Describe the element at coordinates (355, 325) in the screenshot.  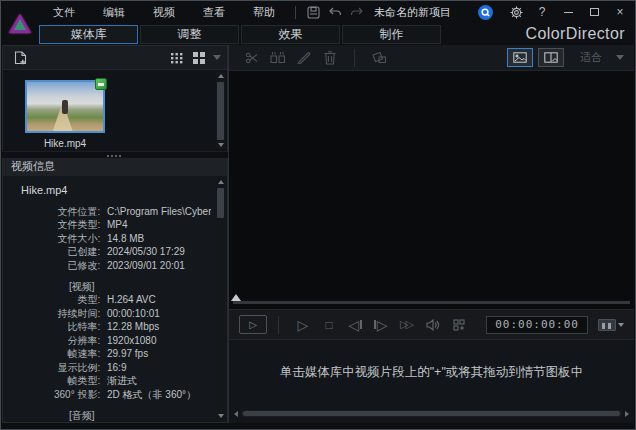
I see `previous-frame-button: ◁` at that location.